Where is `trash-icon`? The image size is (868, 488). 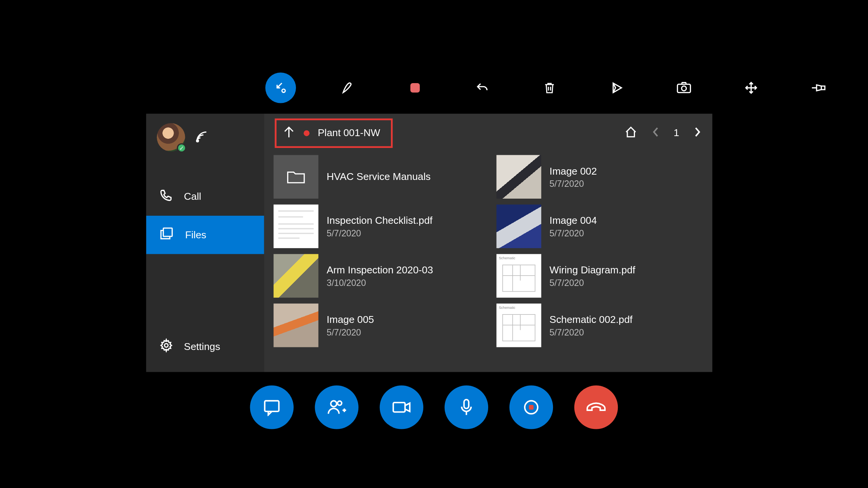
trash-icon is located at coordinates (550, 88).